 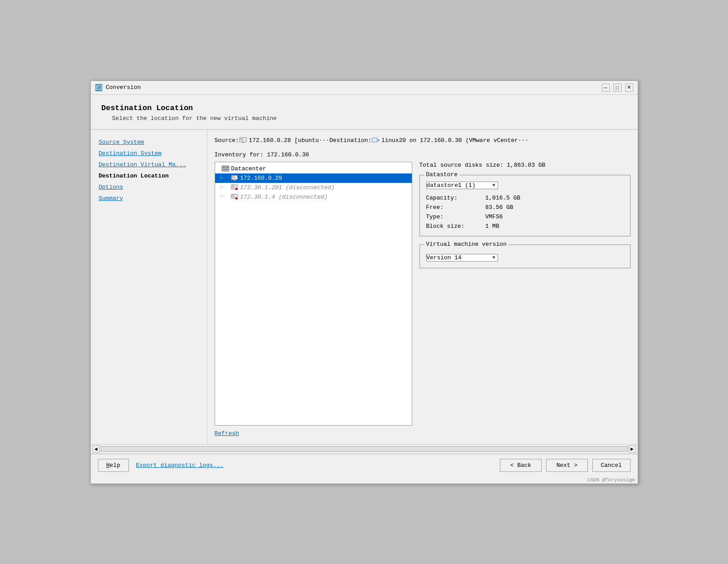 I want to click on type-value: VMFS6, so click(x=555, y=217).